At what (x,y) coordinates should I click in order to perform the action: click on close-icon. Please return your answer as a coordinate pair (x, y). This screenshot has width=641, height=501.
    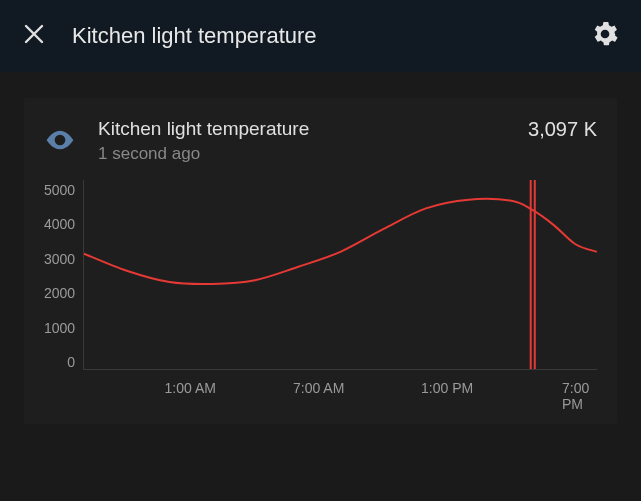
    Looking at the image, I should click on (34, 36).